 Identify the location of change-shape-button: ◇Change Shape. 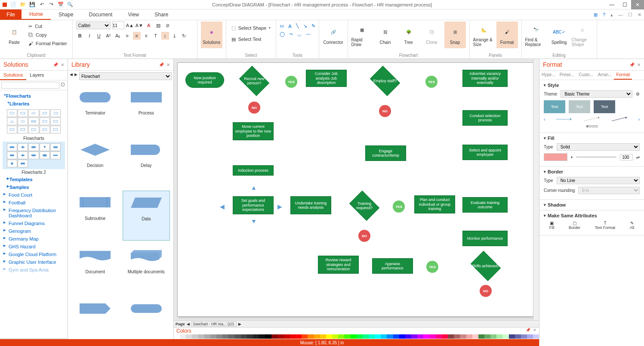
(582, 35).